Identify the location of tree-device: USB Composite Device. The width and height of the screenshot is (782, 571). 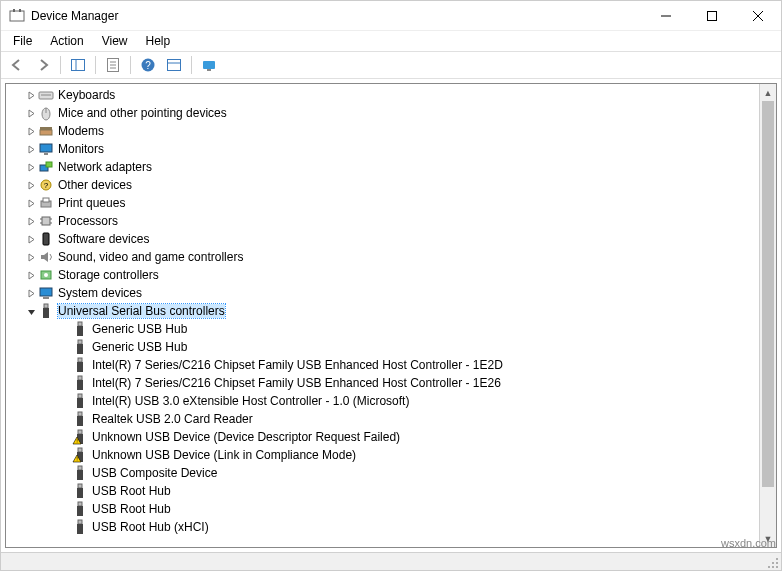
(382, 473).